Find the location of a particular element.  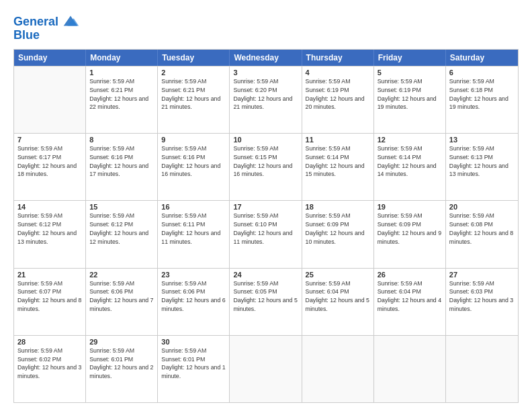

calendar-header: SundayMondayTuesdayWednesdayThursdayFrid… is located at coordinates (266, 58).